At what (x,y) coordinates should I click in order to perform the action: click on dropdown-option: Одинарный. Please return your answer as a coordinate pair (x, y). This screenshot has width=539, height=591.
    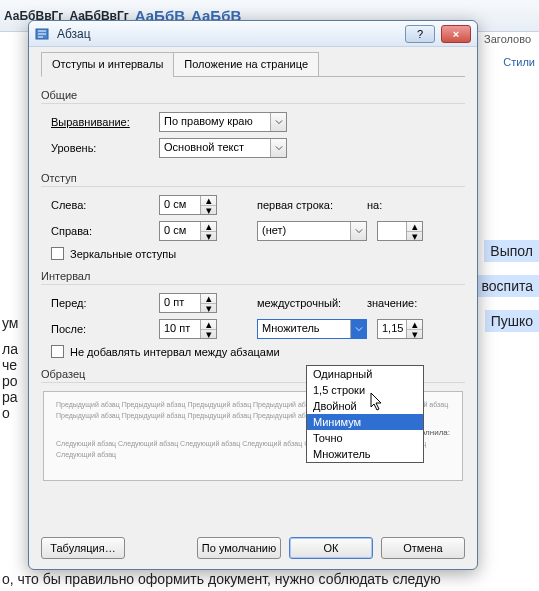
    Looking at the image, I should click on (365, 374).